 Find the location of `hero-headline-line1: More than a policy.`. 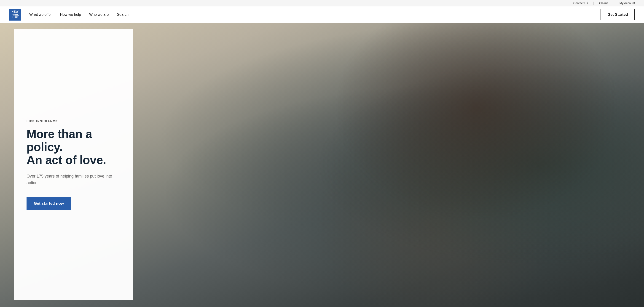

hero-headline-line1: More than a policy. is located at coordinates (59, 140).